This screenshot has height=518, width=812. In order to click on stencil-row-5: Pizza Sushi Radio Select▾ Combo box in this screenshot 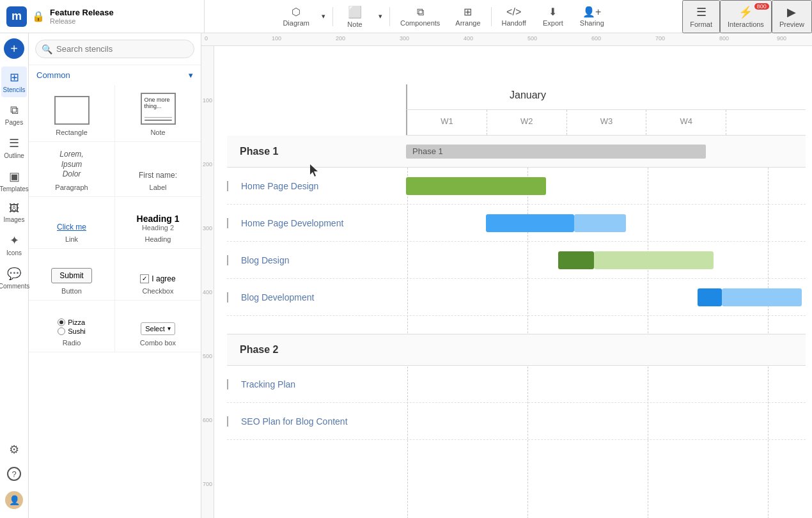, I will do `click(115, 326)`.